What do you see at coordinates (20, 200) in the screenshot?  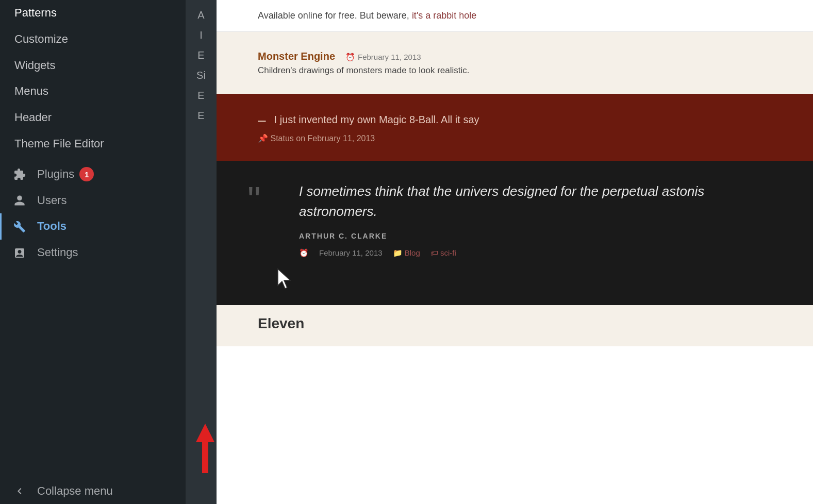 I see `users-icon` at bounding box center [20, 200].